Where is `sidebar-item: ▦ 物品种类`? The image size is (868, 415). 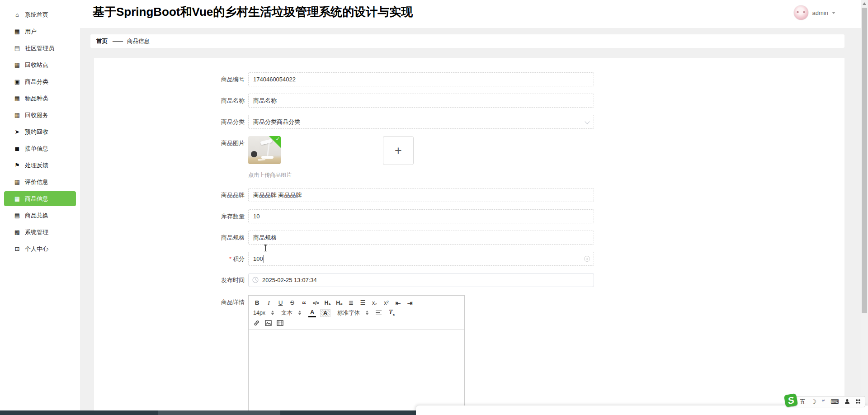
sidebar-item: ▦ 物品种类 is located at coordinates (40, 99).